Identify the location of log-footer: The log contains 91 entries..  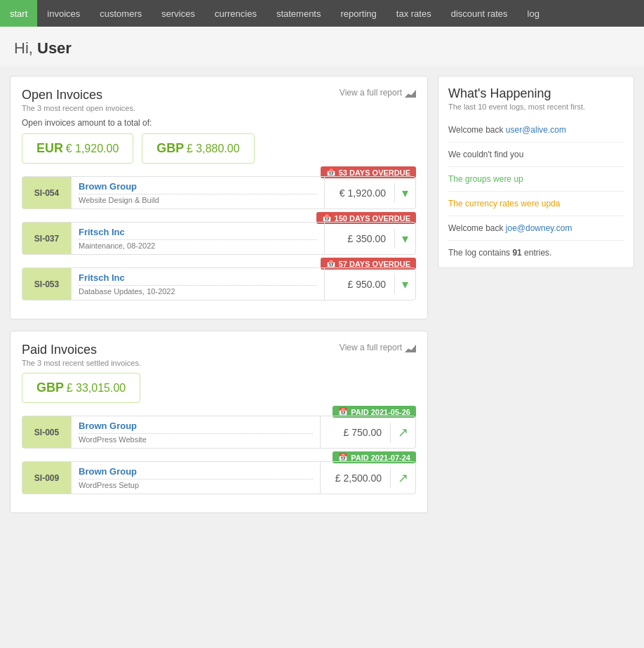
(536, 253).